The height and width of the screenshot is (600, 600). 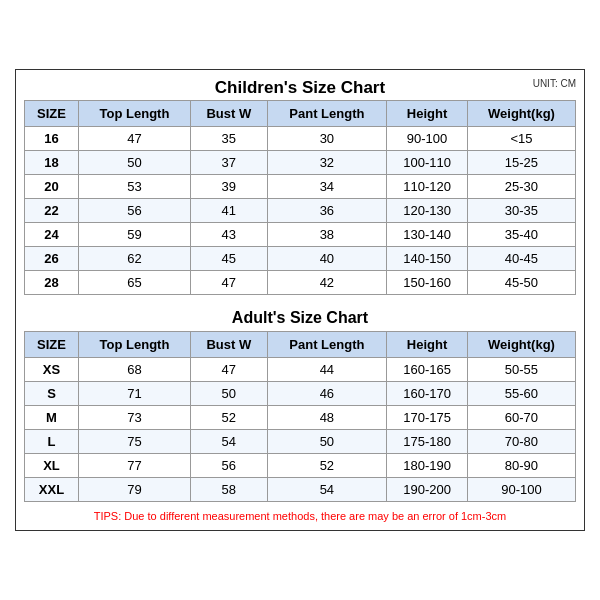 I want to click on table-cell: 40, so click(x=327, y=259).